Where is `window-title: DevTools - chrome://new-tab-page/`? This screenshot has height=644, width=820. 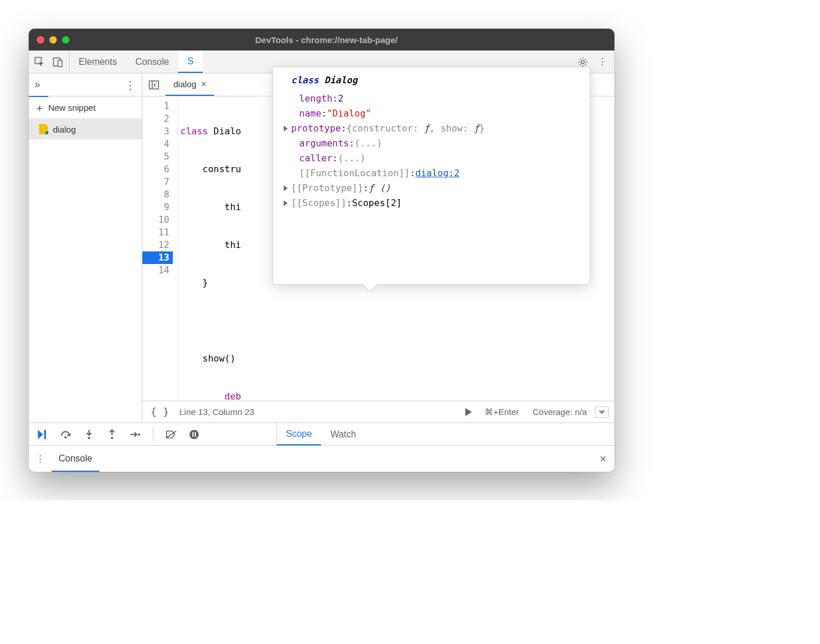 window-title: DevTools - chrome://new-tab-page/ is located at coordinates (343, 40).